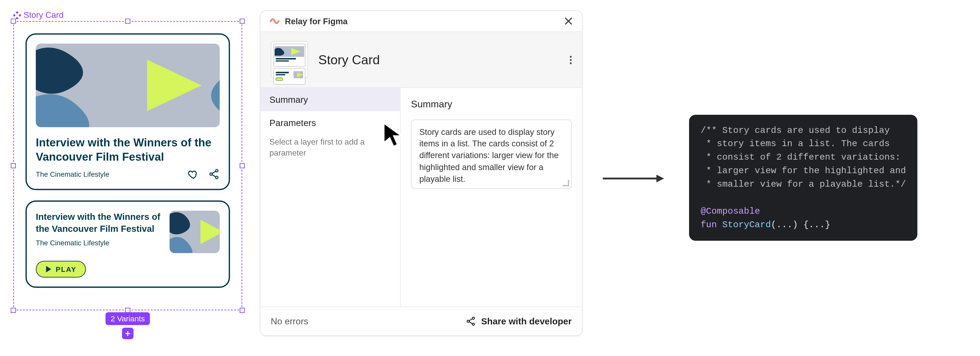  What do you see at coordinates (803, 184) in the screenshot?
I see `code-comment-line: * smaller view for a playable list.*/` at bounding box center [803, 184].